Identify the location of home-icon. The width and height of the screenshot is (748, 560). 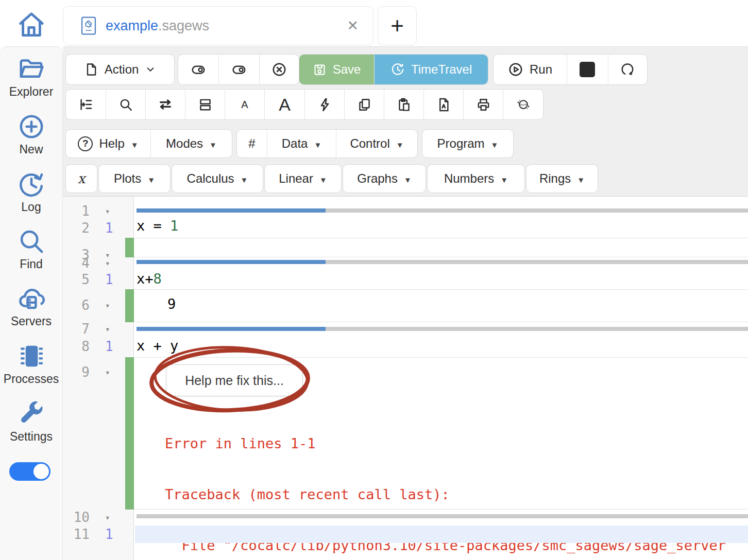
(31, 25).